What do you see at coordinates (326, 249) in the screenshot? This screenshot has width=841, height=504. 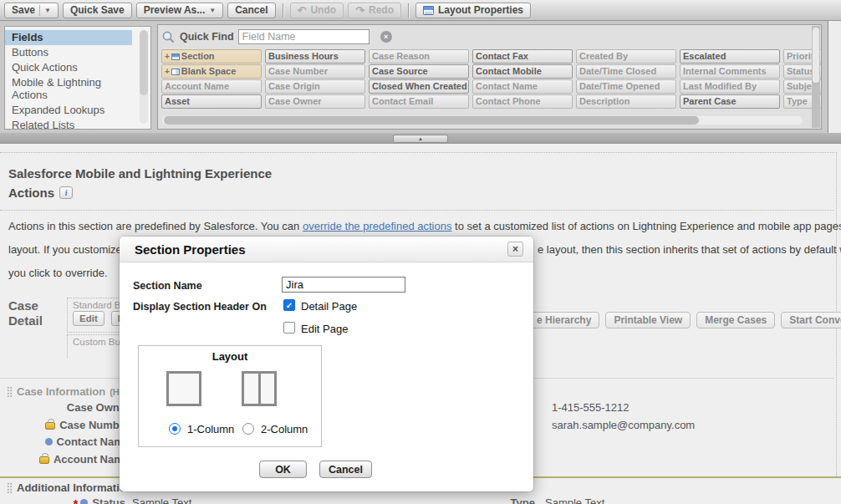 I see `dialog-header: Section Properties ×` at bounding box center [326, 249].